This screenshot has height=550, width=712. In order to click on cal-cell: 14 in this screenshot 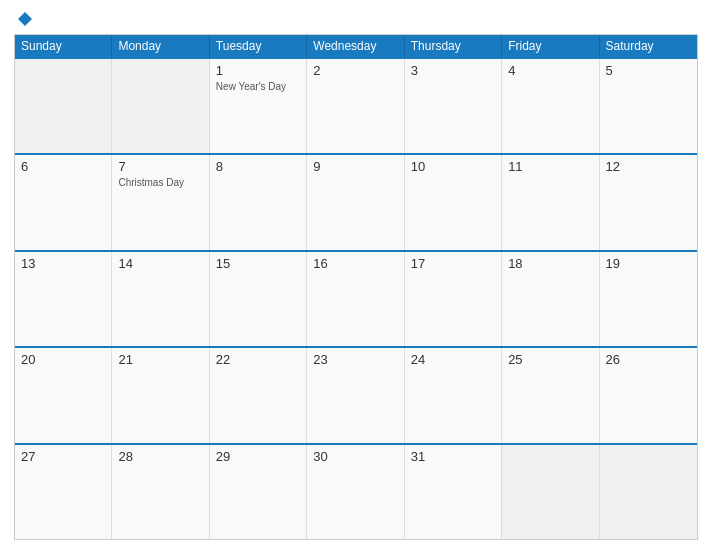, I will do `click(160, 299)`.